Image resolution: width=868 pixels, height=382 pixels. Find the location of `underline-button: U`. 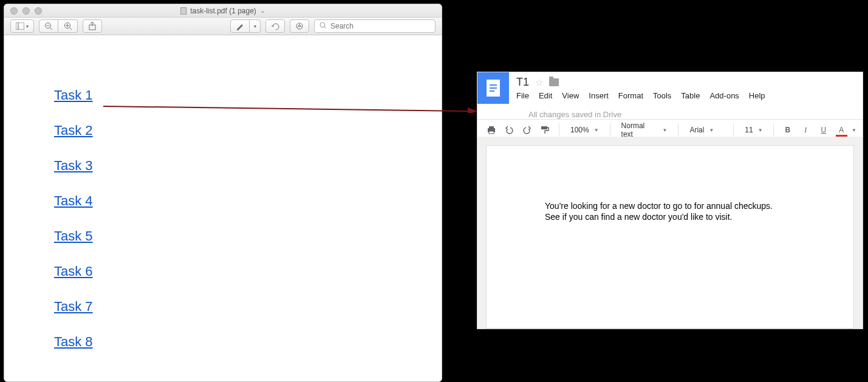

underline-button: U is located at coordinates (824, 130).